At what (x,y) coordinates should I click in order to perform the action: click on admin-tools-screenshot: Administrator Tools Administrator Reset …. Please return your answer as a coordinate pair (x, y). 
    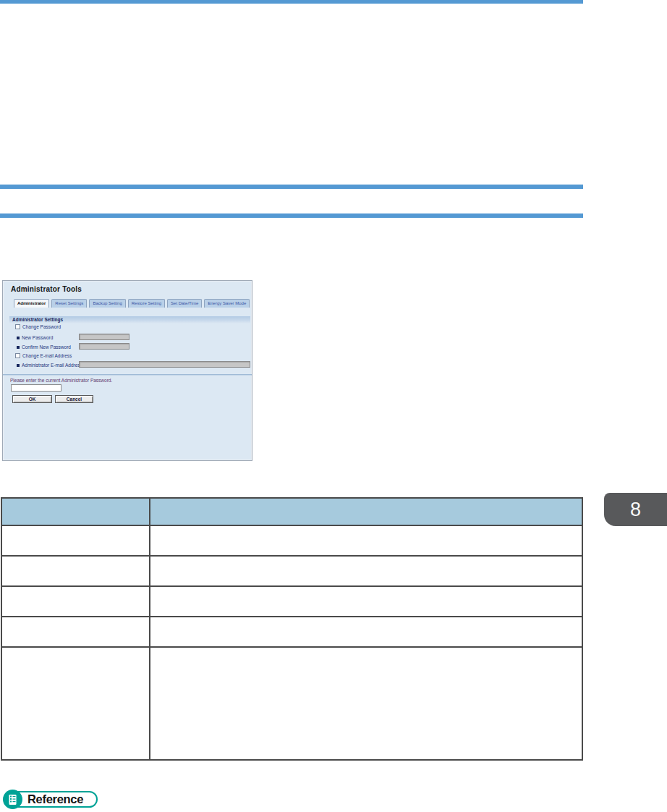
    Looking at the image, I should click on (127, 371).